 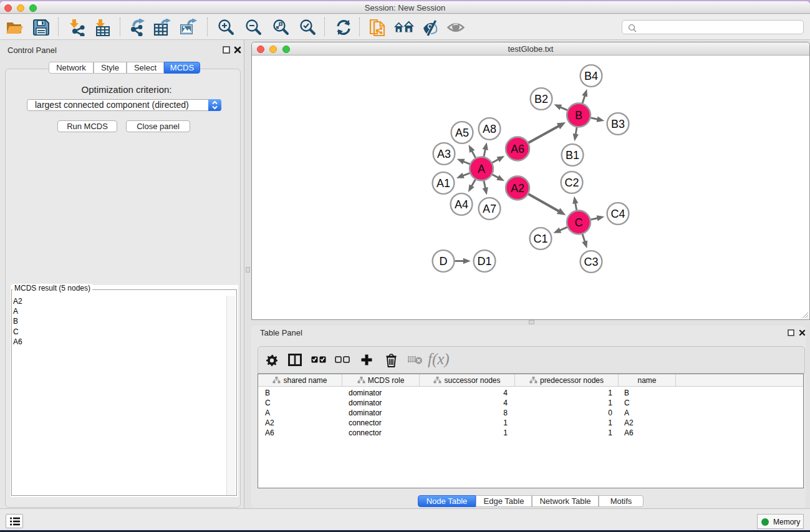 What do you see at coordinates (617, 214) in the screenshot?
I see `svg-text: C4` at bounding box center [617, 214].